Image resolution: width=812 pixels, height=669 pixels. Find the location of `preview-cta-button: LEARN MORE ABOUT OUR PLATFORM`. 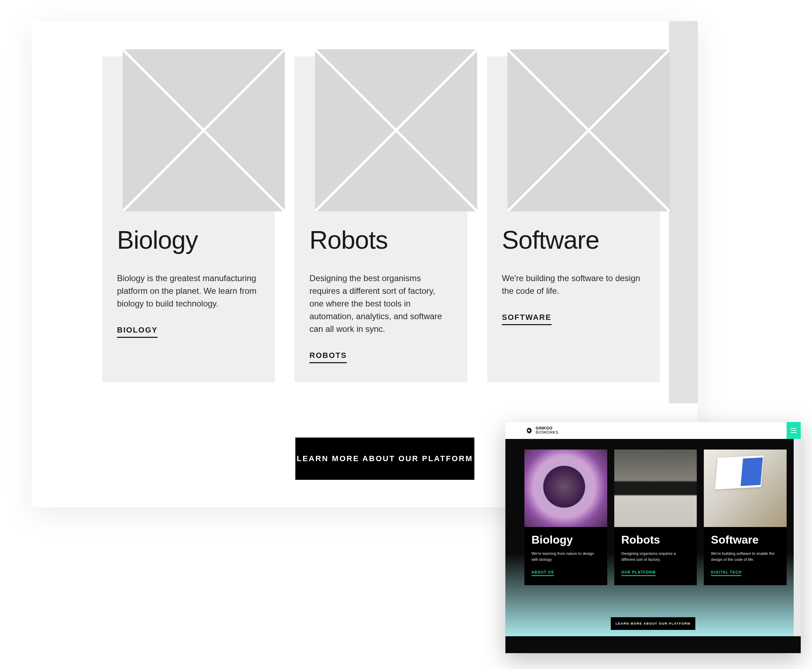

preview-cta-button: LEARN MORE ABOUT OUR PLATFORM is located at coordinates (653, 624).